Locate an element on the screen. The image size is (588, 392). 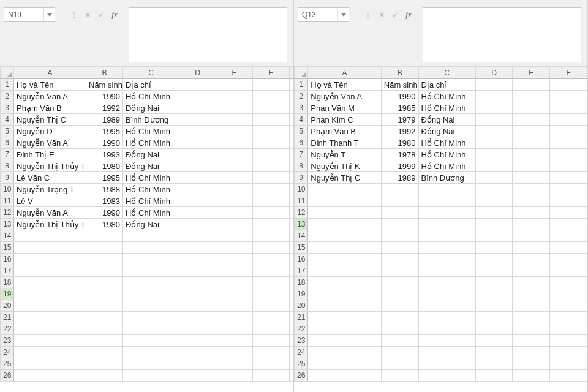
cell: Năm sinh is located at coordinates (399, 85).